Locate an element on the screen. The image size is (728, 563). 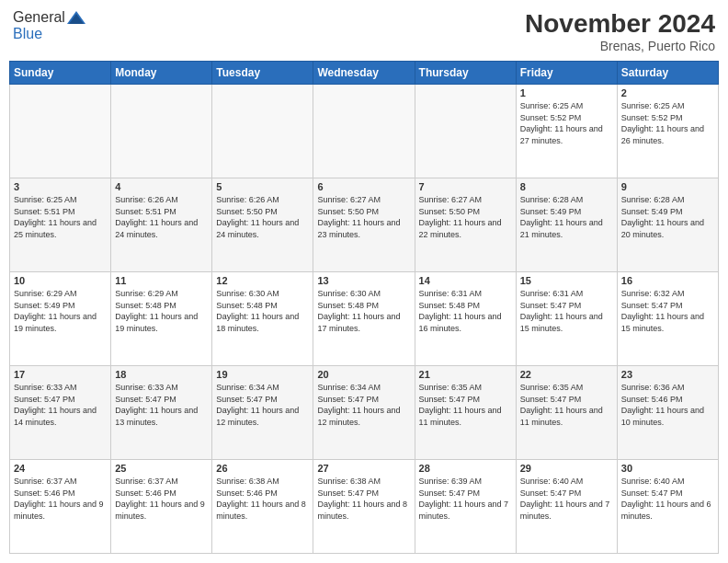
day-info: Sunrise: 6:38 AM Sunset: 5:46 PM Dayligh… is located at coordinates (263, 499).